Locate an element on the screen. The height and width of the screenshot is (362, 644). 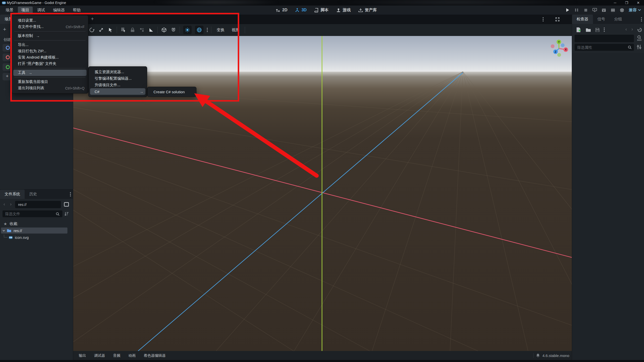
menu-item: C# → is located at coordinates (118, 92).